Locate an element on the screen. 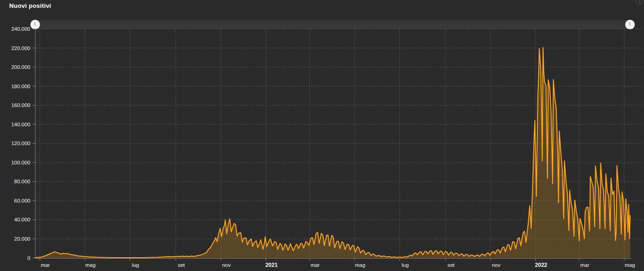 The width and height of the screenshot is (644, 271). y-tick-label: 80.000 is located at coordinates (22, 181).